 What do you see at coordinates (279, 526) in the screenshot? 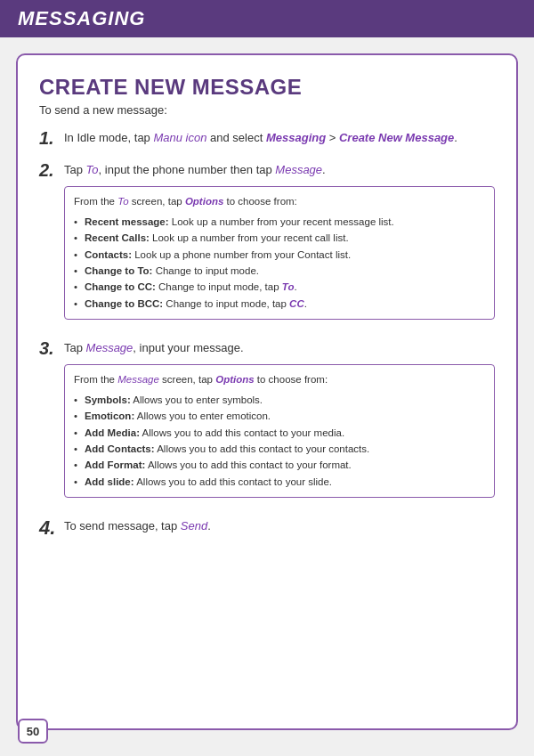
I see `step-4-content: To send message, tap Send.` at bounding box center [279, 526].